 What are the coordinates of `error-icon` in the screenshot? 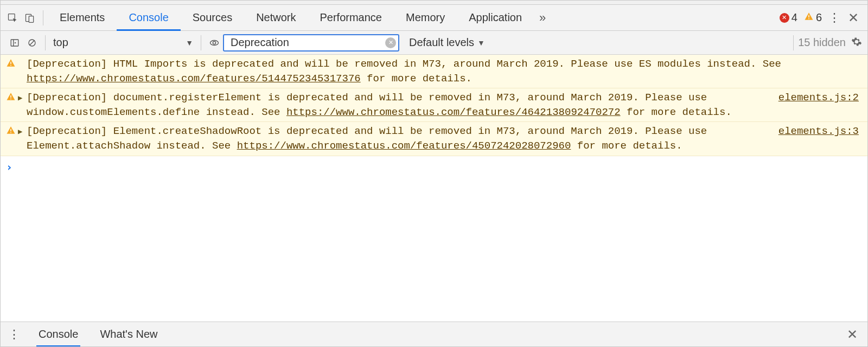 It's located at (784, 18).